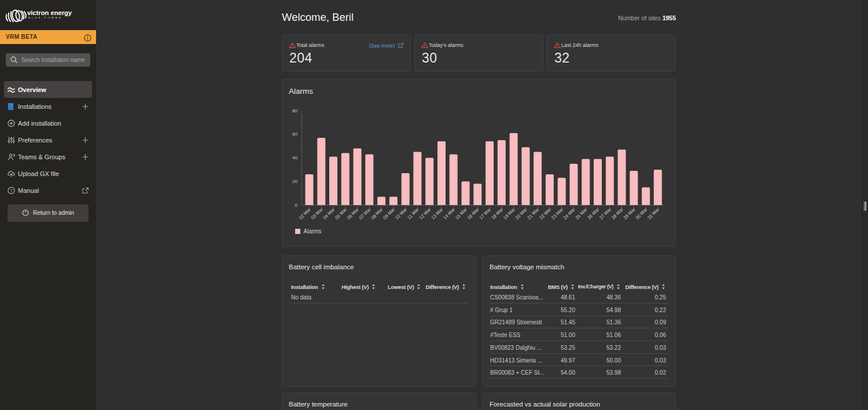 This screenshot has width=868, height=410. I want to click on svg-text: 17 Mar, so click(486, 214).